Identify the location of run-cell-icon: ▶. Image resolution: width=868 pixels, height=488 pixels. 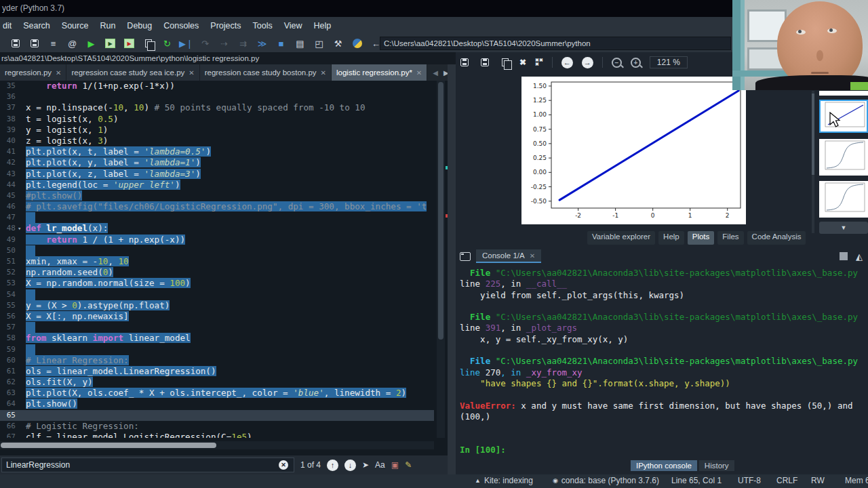
(110, 43).